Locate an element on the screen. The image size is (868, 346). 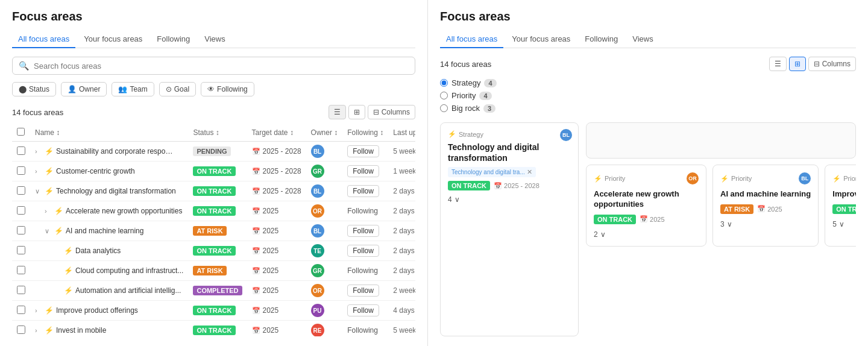
sub-card-2-footer: 5 ∨ is located at coordinates (844, 224).